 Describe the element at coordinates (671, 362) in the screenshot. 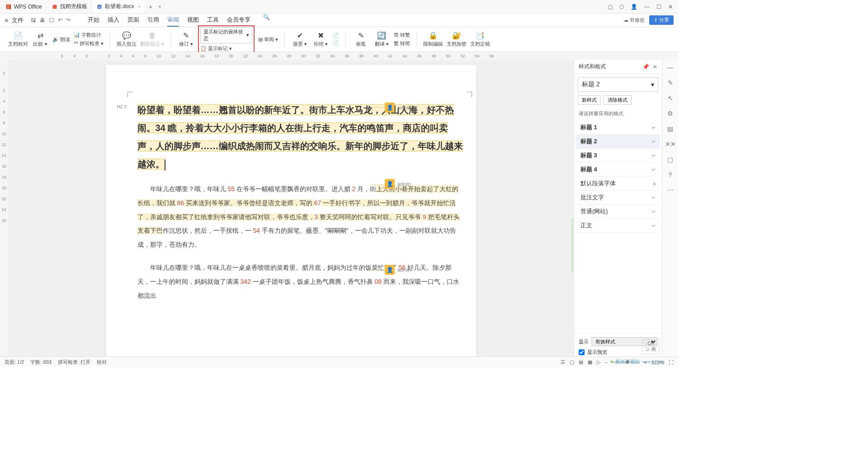

I see `fullscreen-icon: ⛶` at that location.